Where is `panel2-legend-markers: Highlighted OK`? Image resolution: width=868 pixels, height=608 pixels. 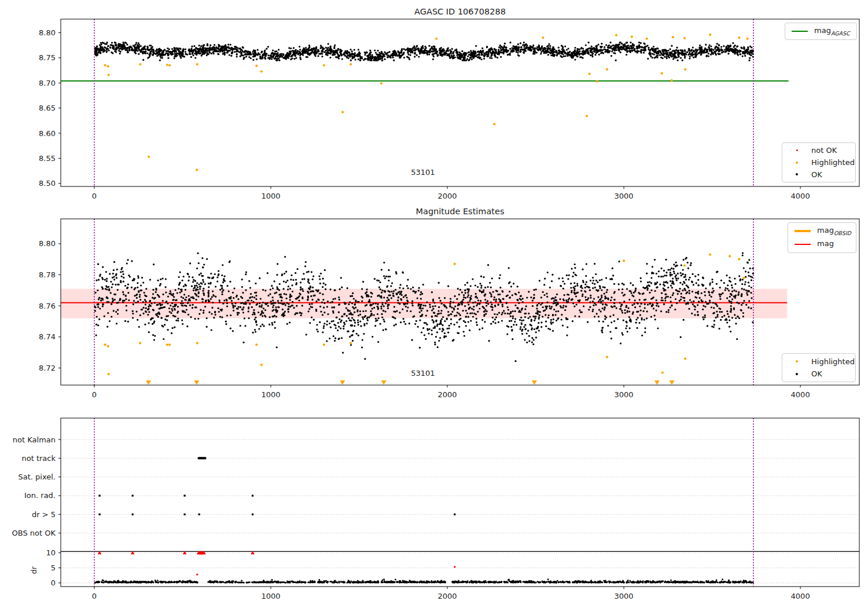
panel2-legend-markers: Highlighted OK is located at coordinates (819, 368).